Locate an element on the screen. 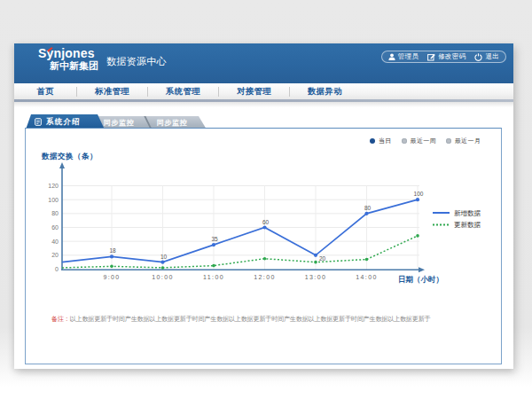 Image resolution: width=532 pixels, height=399 pixels. user-menu-change-password: 修改密码 is located at coordinates (447, 57).